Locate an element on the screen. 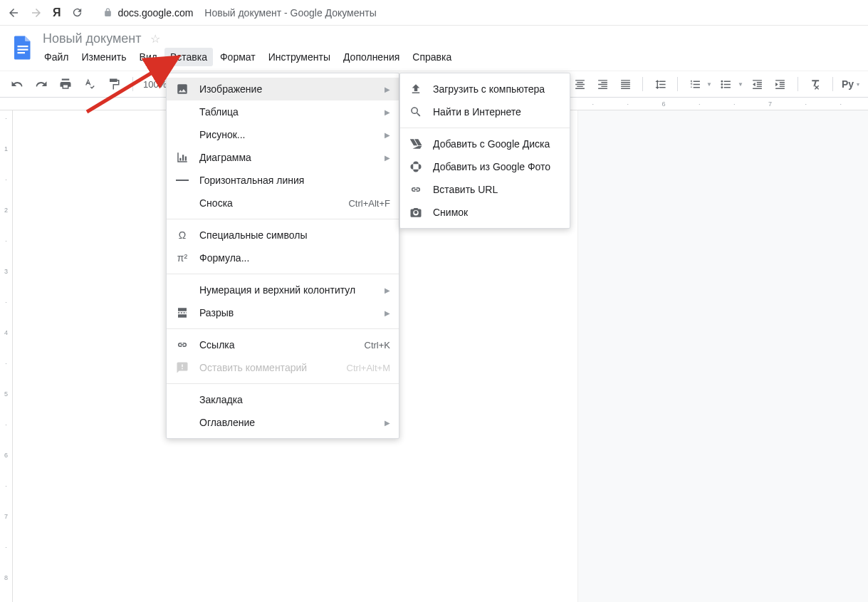  menu-item-label: Загрузить с компьютера is located at coordinates (497, 89).